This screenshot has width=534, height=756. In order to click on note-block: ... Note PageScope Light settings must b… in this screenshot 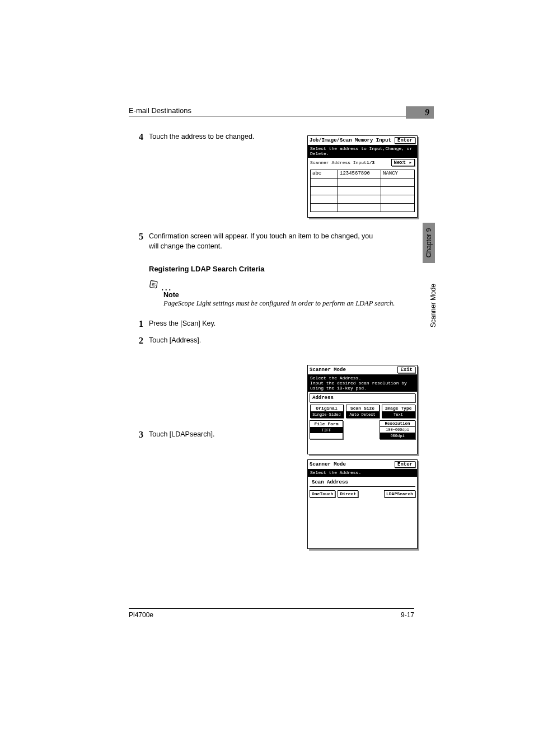, I will do `click(282, 294)`.